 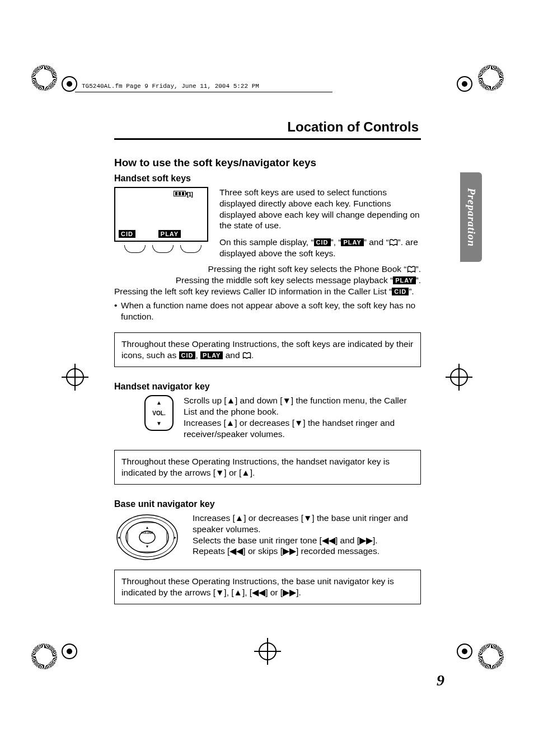 I want to click on lcd-frame: [1] CID PLAY, so click(x=161, y=214).